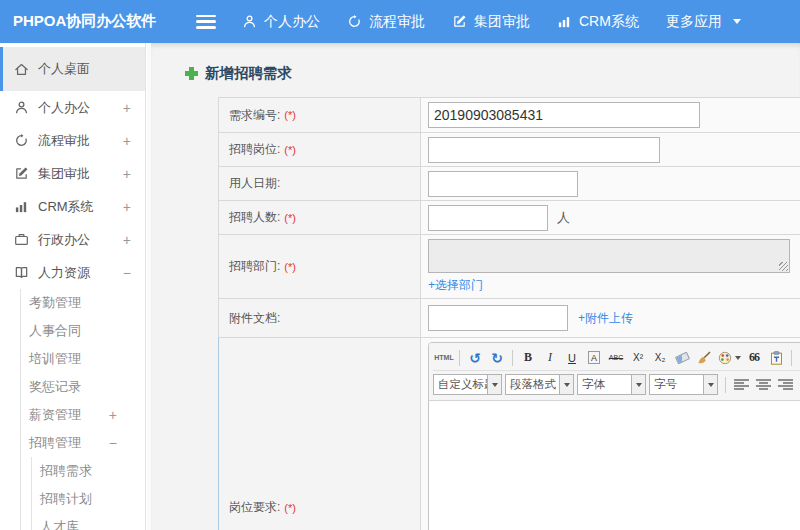  What do you see at coordinates (754, 358) in the screenshot?
I see `blockquote-button: 66` at bounding box center [754, 358].